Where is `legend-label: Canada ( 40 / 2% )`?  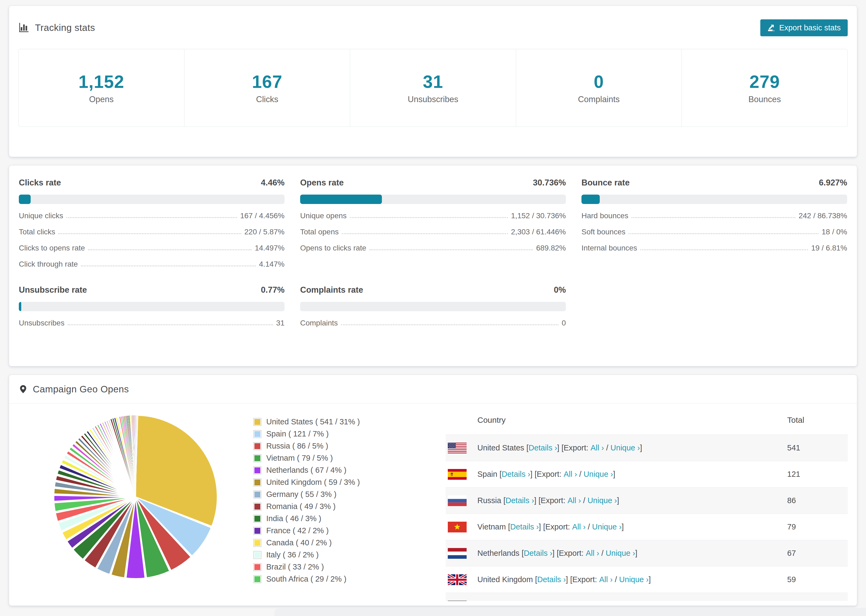 legend-label: Canada ( 40 / 2% ) is located at coordinates (299, 543).